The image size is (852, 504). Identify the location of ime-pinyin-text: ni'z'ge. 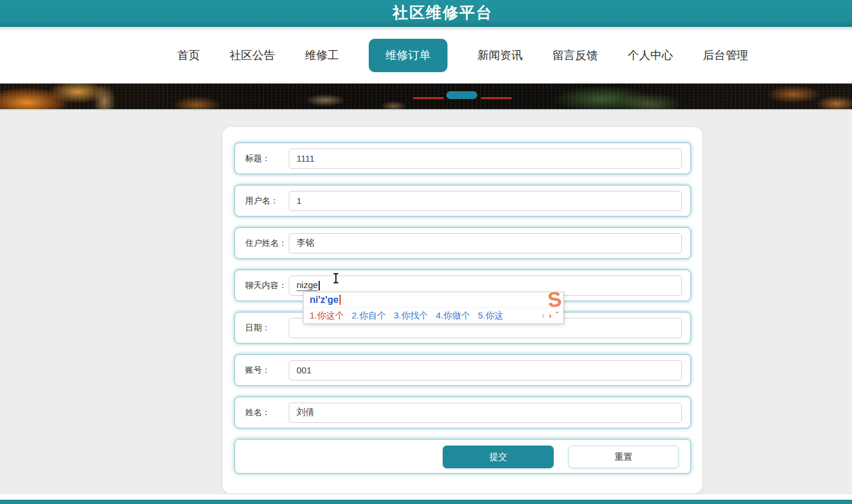
(325, 300).